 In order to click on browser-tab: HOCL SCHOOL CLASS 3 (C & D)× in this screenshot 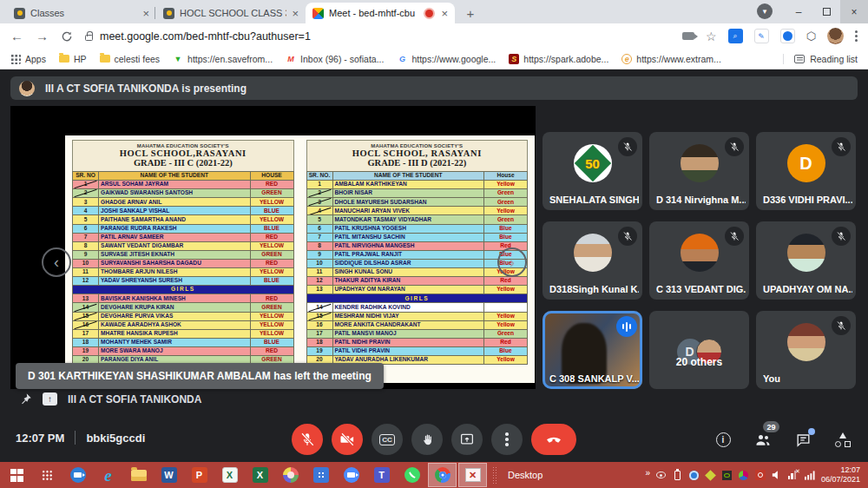, I will do `click(231, 13)`.